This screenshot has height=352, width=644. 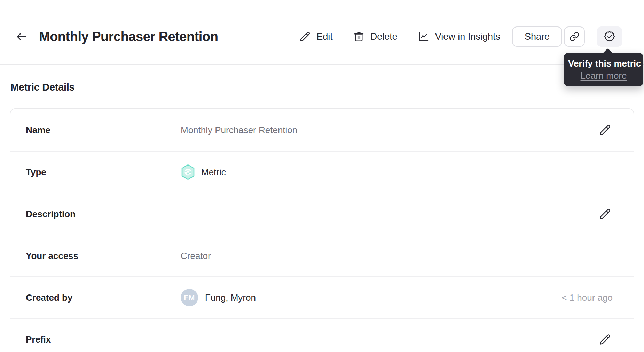 I want to click on trash-icon, so click(x=359, y=37).